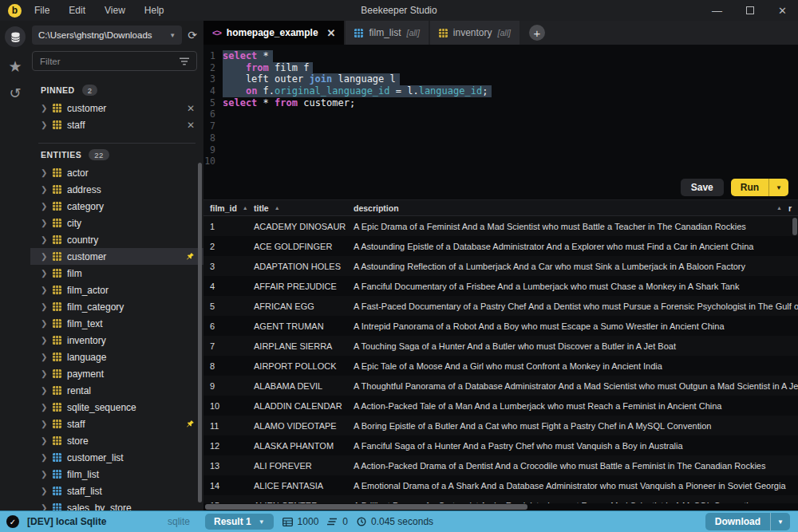 This screenshot has height=532, width=798. What do you see at coordinates (14, 67) in the screenshot?
I see `favorites-star-icon: ★` at bounding box center [14, 67].